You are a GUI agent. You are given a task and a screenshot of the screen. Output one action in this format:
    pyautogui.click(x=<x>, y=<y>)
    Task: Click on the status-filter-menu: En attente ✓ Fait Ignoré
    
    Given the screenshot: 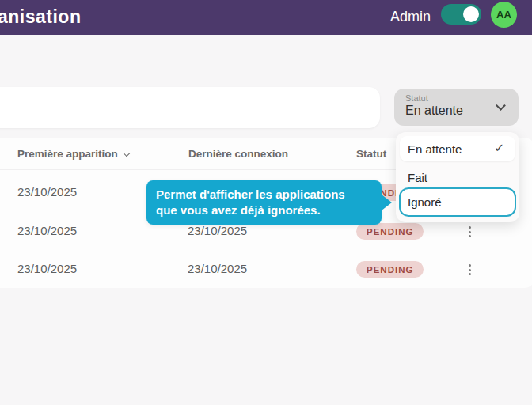 What is the action you would take?
    pyautogui.click(x=458, y=177)
    